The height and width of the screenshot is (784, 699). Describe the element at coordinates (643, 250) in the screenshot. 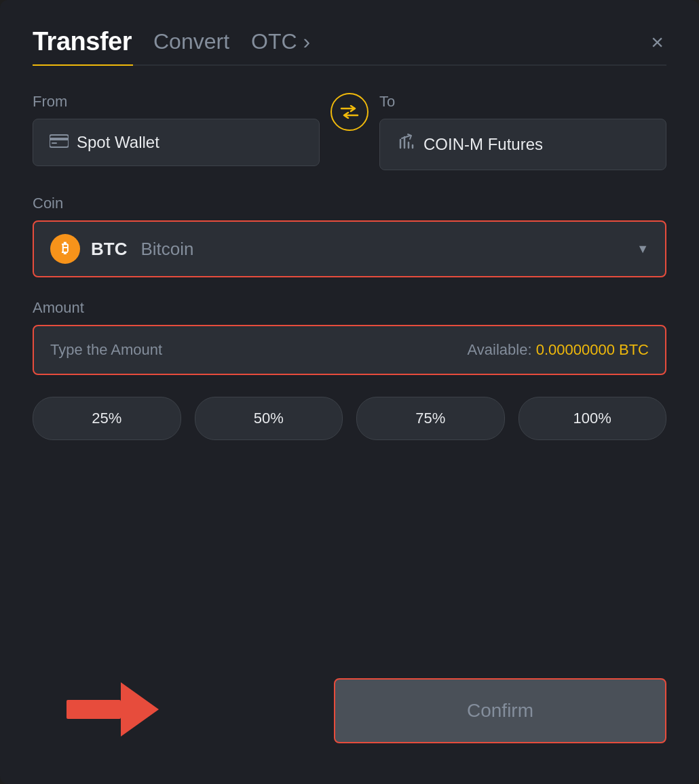

I see `chevron-down-icon: ▼` at that location.